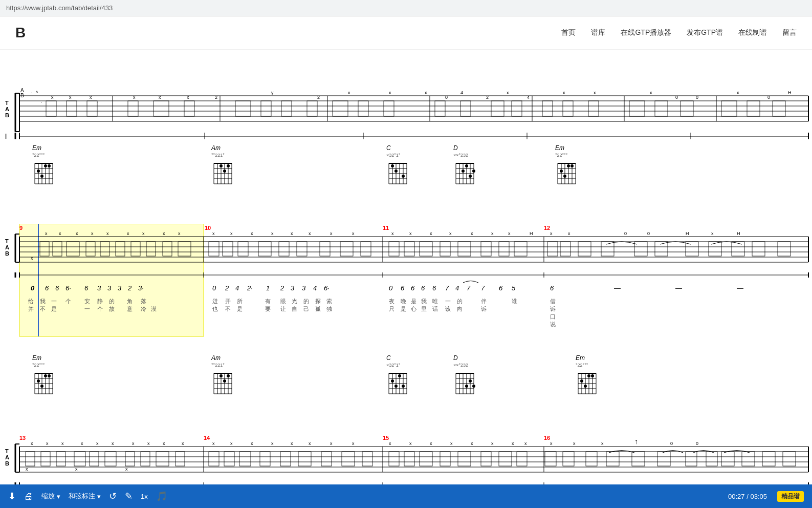  Describe the element at coordinates (789, 33) in the screenshot. I see `nav-message: 留言` at that location.